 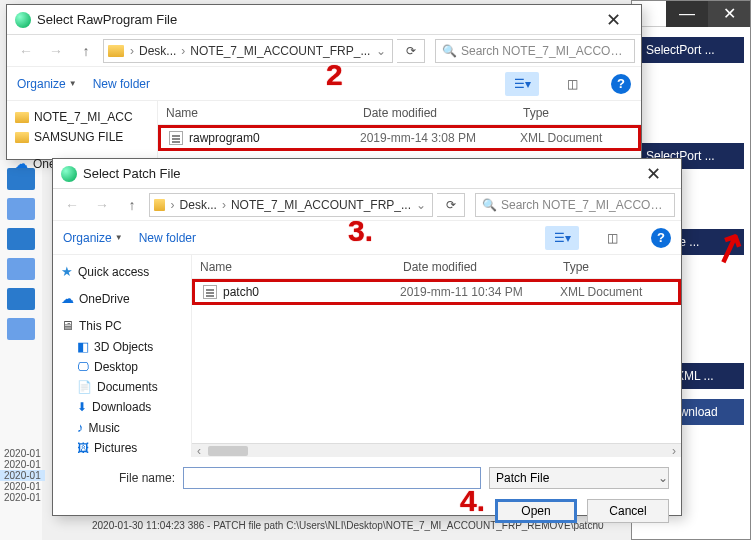 I want to click on tree-item: SAMSUNG FILE, so click(x=82, y=137).